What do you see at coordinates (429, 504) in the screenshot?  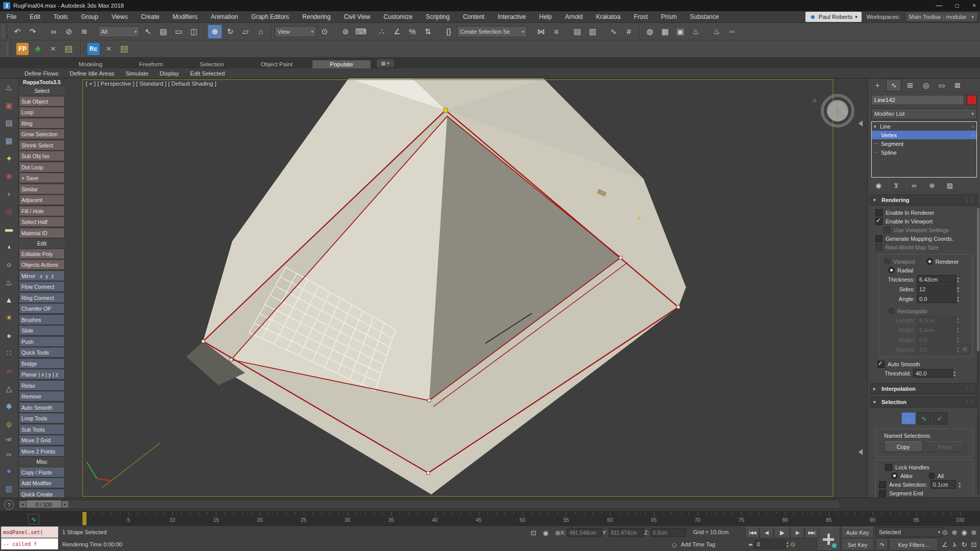 I see `time-slider-track: ◂ 0 / 100 ▸` at bounding box center [429, 504].